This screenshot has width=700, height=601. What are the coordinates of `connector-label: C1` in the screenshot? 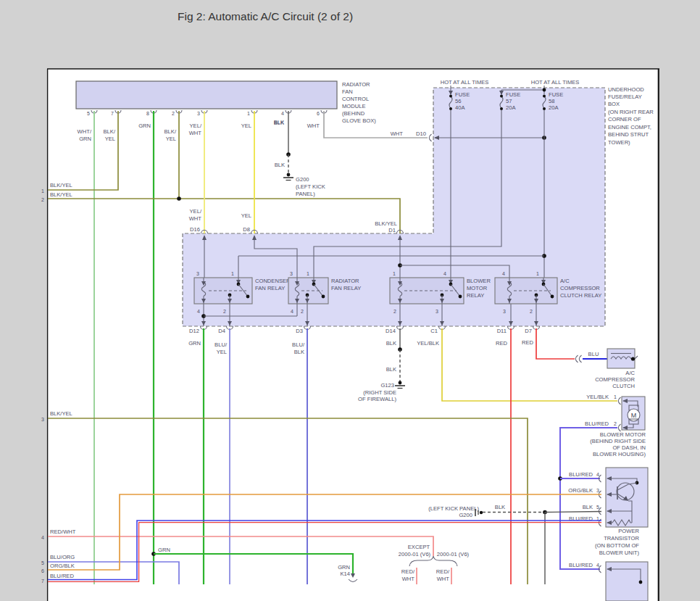 It's located at (434, 331).